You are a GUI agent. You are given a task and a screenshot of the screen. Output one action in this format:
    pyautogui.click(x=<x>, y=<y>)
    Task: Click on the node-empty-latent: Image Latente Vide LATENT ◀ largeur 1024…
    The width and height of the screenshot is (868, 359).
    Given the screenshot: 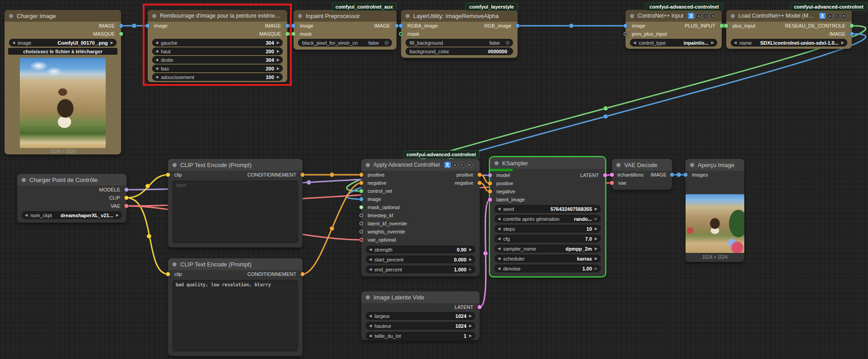 What is the action you would take?
    pyautogui.click(x=420, y=316)
    